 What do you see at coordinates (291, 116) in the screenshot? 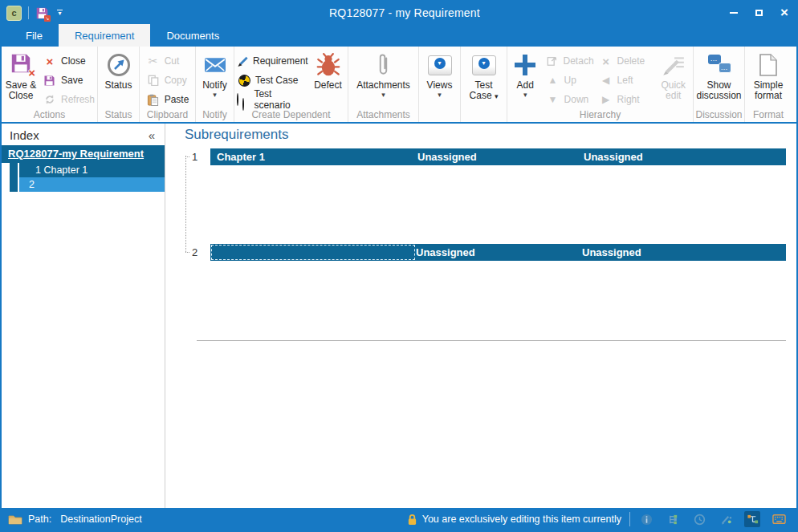
I see `group-label-create-dependent: Create Dependent` at bounding box center [291, 116].